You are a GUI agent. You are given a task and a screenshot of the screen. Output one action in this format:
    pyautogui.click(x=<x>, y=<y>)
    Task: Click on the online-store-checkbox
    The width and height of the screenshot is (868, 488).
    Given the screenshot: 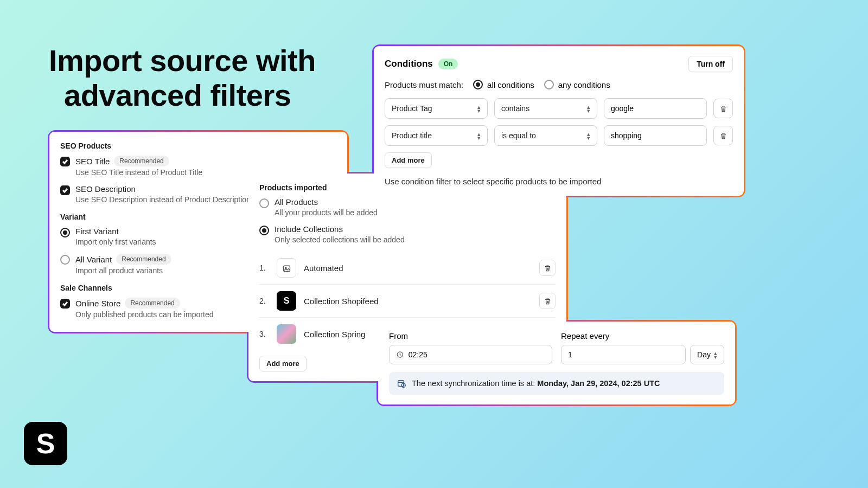 What is the action you would take?
    pyautogui.click(x=65, y=304)
    